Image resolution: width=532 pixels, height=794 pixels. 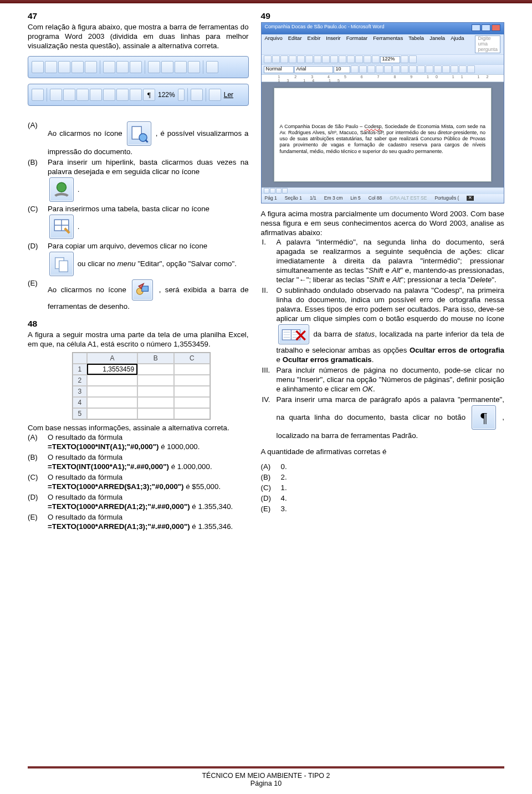 I want to click on label-c: (C), so click(x=36, y=222).